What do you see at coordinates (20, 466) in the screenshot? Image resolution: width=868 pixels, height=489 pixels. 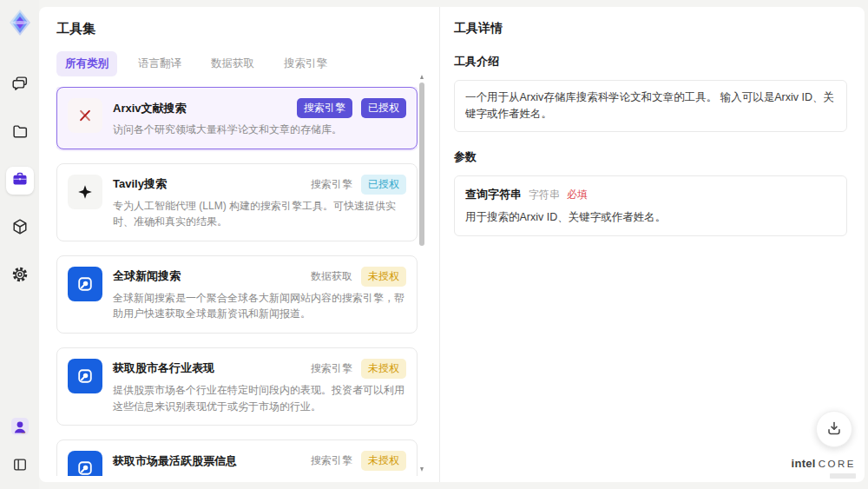 I see `sidebar-item-layout-panel` at bounding box center [20, 466].